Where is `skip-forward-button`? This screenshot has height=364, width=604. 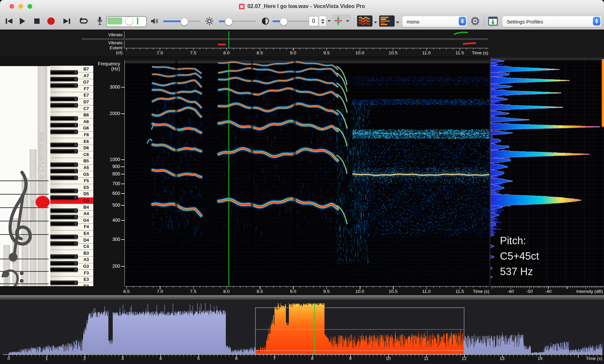
skip-forward-button is located at coordinates (67, 21).